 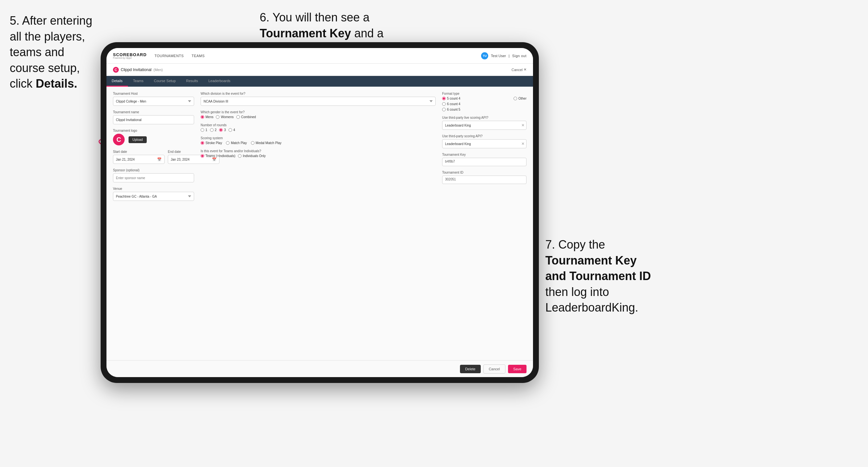 What do you see at coordinates (485, 125) in the screenshot?
I see `third-party1-input` at bounding box center [485, 125].